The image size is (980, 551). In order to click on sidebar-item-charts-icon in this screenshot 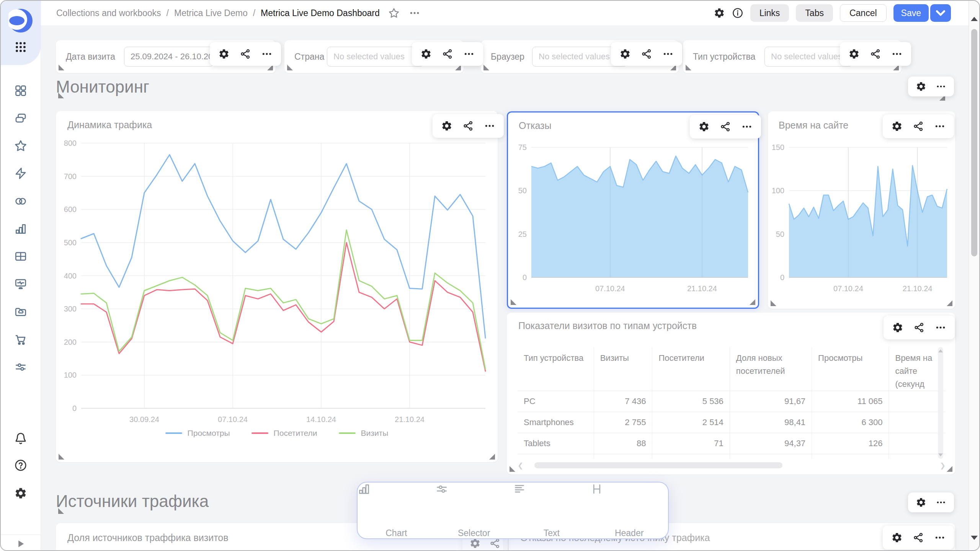, I will do `click(21, 229)`.